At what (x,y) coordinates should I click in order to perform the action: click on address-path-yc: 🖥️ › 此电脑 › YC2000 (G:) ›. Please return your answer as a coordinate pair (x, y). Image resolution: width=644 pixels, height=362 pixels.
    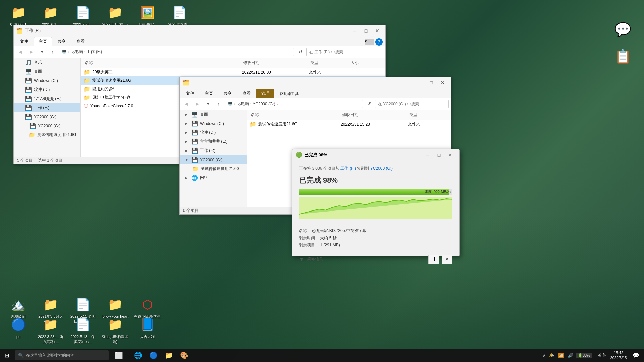
    Looking at the image, I should click on (294, 104).